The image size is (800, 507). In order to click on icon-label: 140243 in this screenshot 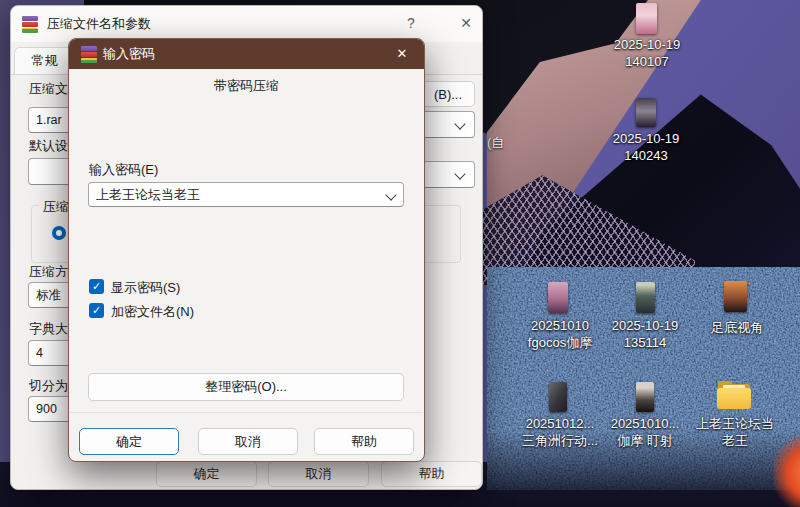, I will do `click(646, 156)`.